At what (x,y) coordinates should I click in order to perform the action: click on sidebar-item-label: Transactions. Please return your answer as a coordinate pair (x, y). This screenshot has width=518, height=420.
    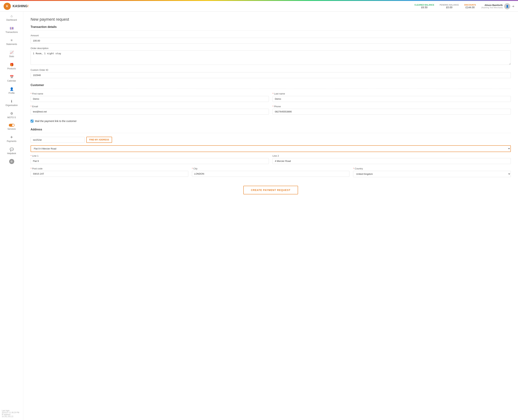
    Looking at the image, I should click on (12, 32).